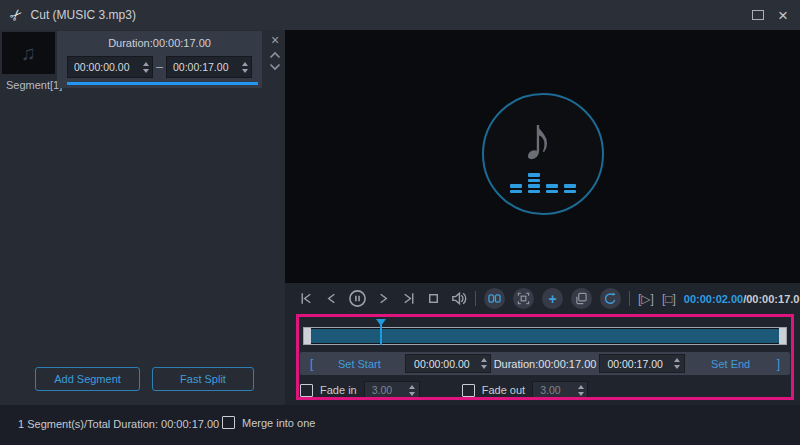 The height and width of the screenshot is (445, 800). What do you see at coordinates (389, 390) in the screenshot?
I see `fade-in-value: 3.00` at bounding box center [389, 390].